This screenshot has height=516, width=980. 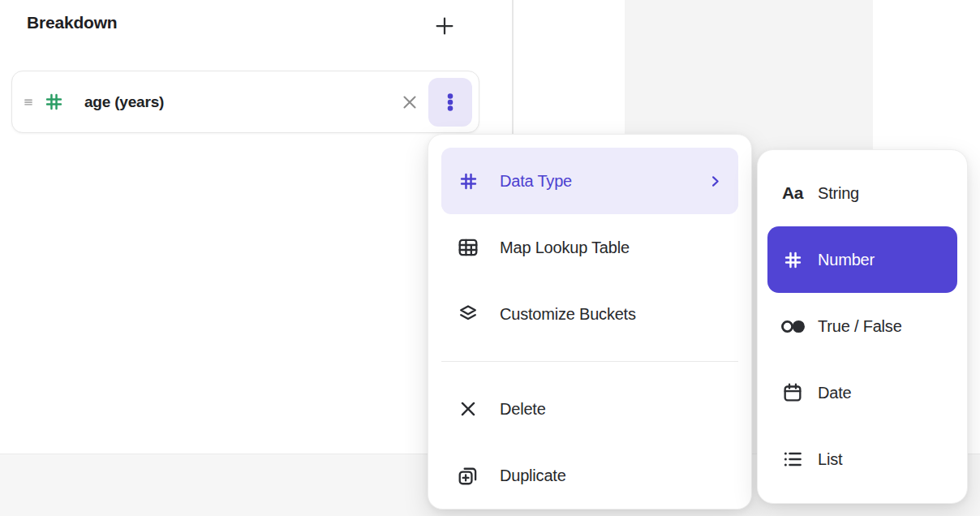 What do you see at coordinates (468, 475) in the screenshot?
I see `copy-plus-icon` at bounding box center [468, 475].